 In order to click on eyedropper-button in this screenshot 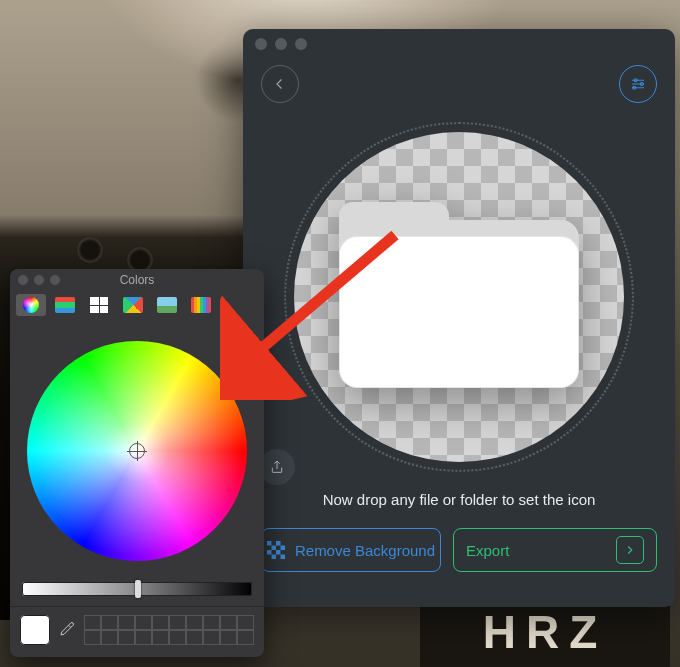, I will do `click(67, 630)`.